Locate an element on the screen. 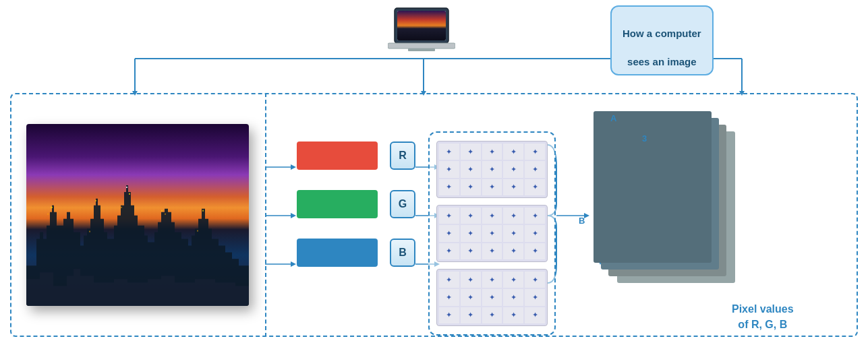 This screenshot has height=347, width=868. city-photo is located at coordinates (138, 215).